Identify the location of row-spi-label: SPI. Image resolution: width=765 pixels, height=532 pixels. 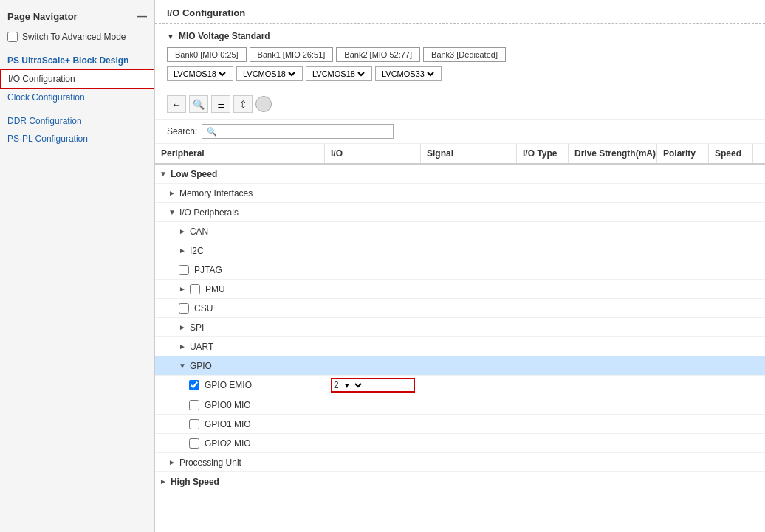
(196, 328).